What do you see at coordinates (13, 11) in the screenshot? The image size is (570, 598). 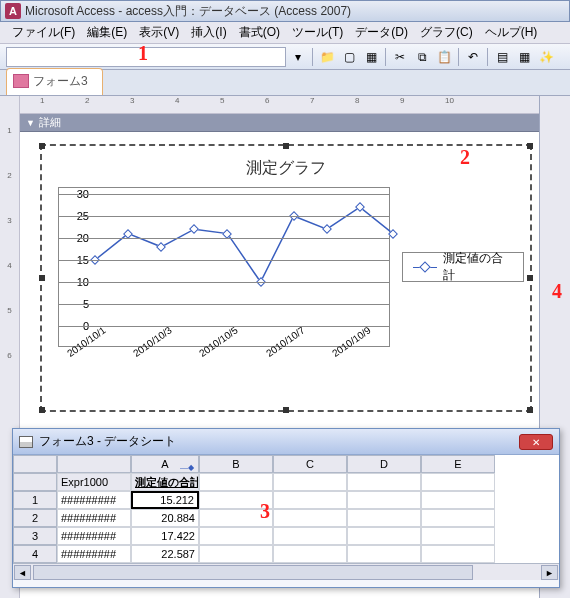 I see `app-icon: A` at bounding box center [13, 11].